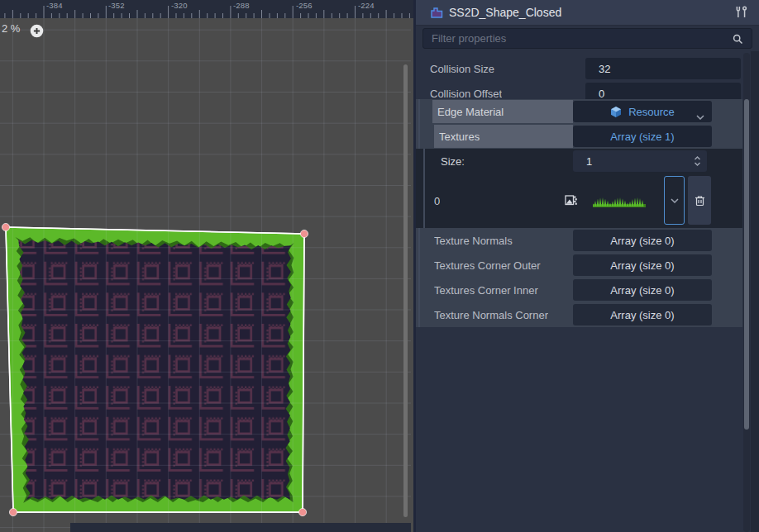  I want to click on property-label: Collision Offset, so click(466, 94).